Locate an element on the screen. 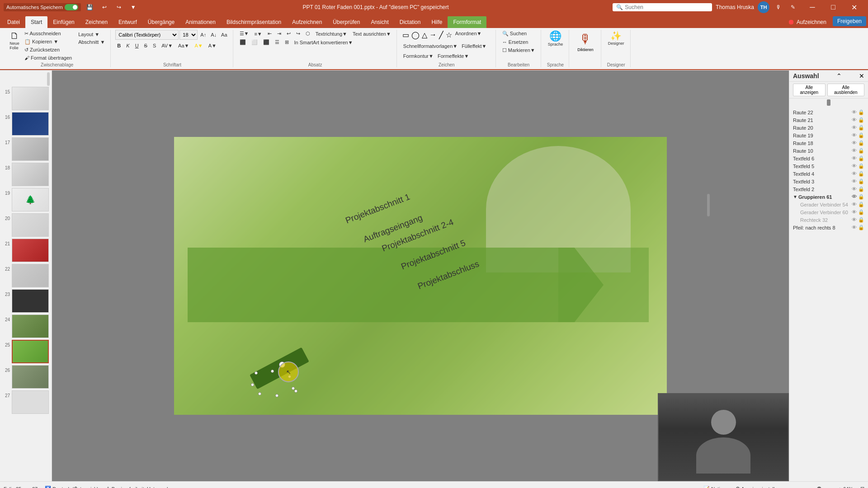  smartart-convert-button: In SmartArt konvertieren▼ is located at coordinates (324, 42).